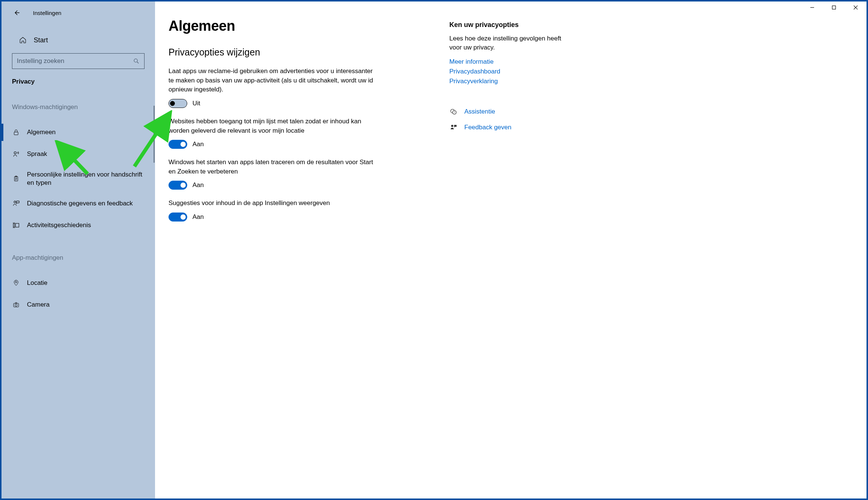 This screenshot has width=868, height=500. I want to click on feedback-link: Feedback geven, so click(498, 127).